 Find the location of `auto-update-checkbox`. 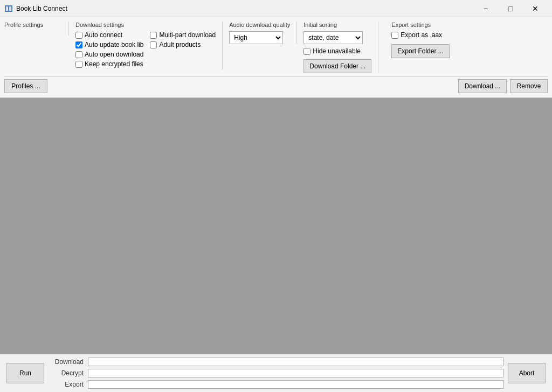

auto-update-checkbox is located at coordinates (79, 45).